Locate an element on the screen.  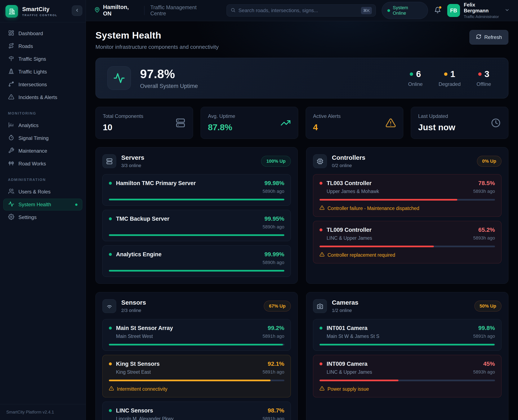
location-label: Hamilton, ON is located at coordinates (121, 10).